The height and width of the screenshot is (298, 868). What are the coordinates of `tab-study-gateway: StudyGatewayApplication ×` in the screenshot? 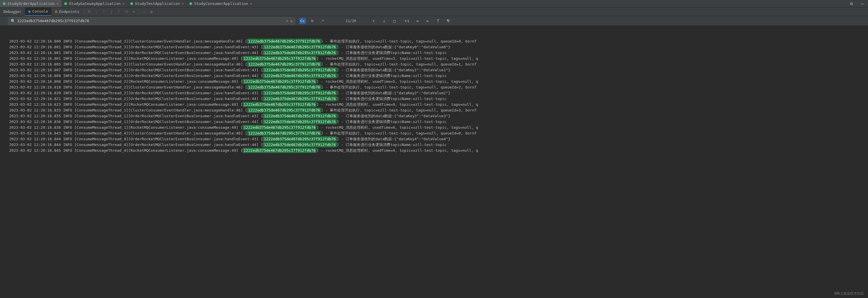 It's located at (94, 3).